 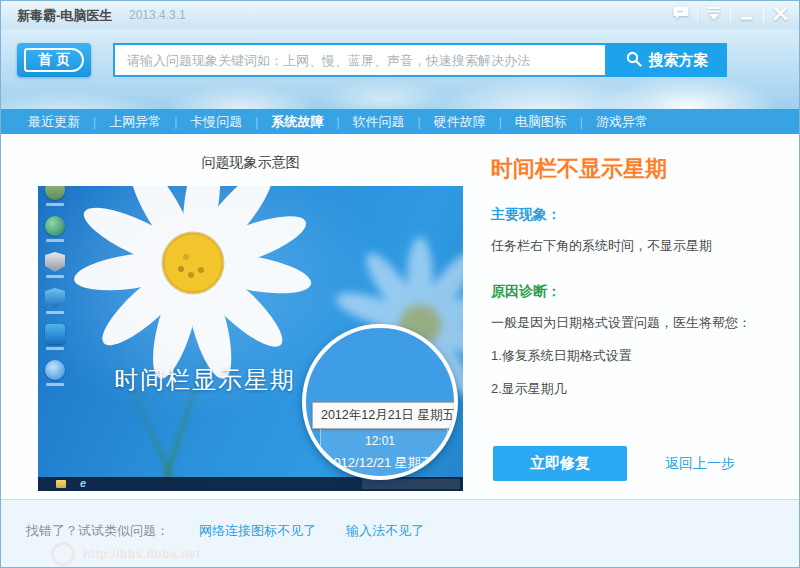 What do you see at coordinates (679, 60) in the screenshot?
I see `search-button-label: 搜索方案` at bounding box center [679, 60].